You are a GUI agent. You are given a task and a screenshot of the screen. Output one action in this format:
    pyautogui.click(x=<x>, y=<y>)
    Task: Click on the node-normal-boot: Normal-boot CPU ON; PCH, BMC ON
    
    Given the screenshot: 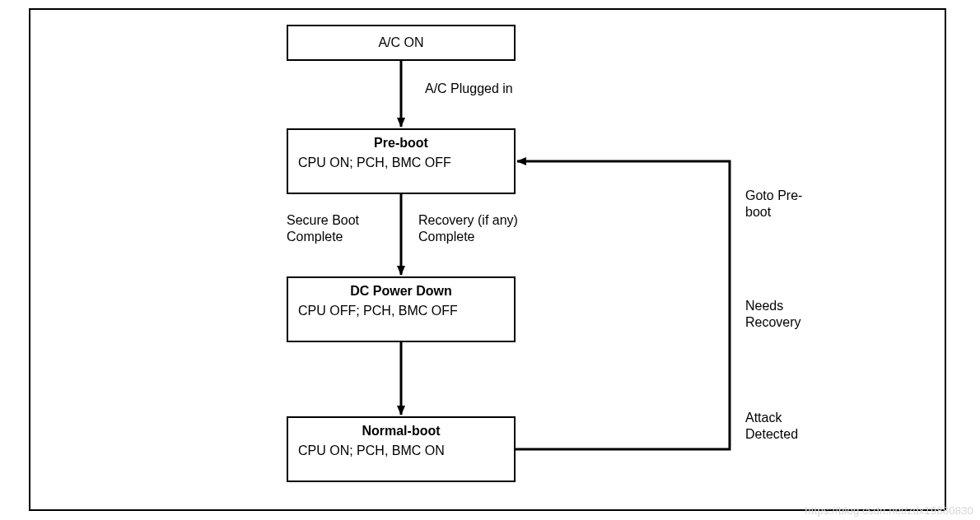 What is the action you would take?
    pyautogui.click(x=401, y=449)
    